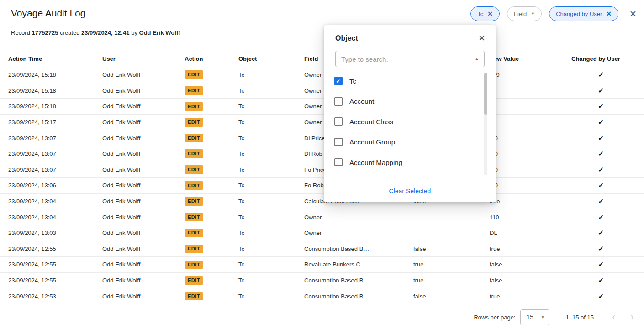 The height and width of the screenshot is (330, 644). Describe the element at coordinates (531, 186) in the screenshot. I see `cell-new-value: 0.0` at that location.